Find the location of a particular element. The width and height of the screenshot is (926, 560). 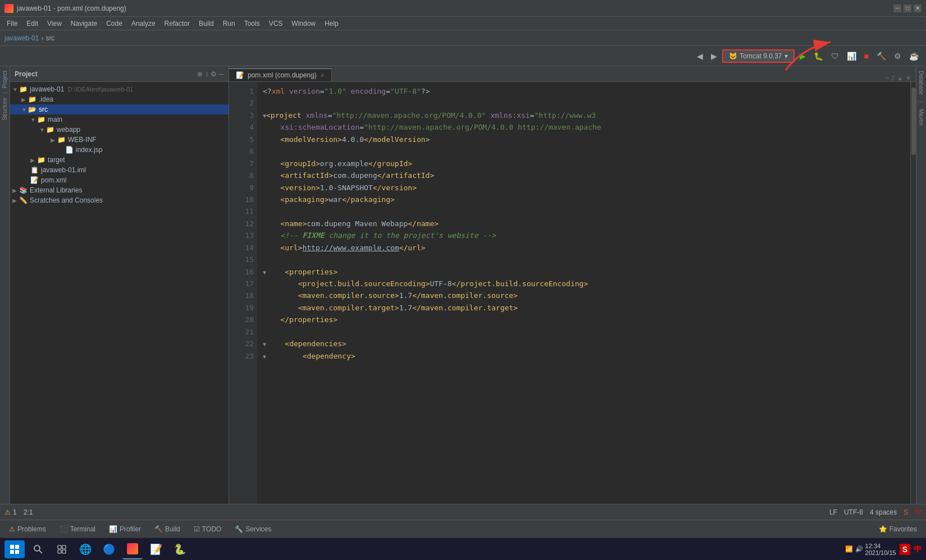

menu-view: View is located at coordinates (54, 24).